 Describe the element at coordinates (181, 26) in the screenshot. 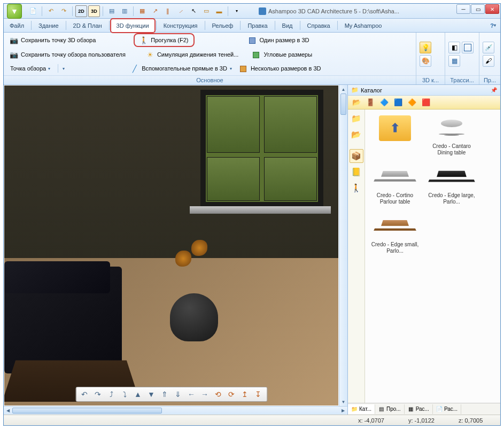

I see `tab-construction: Конструкция` at that location.